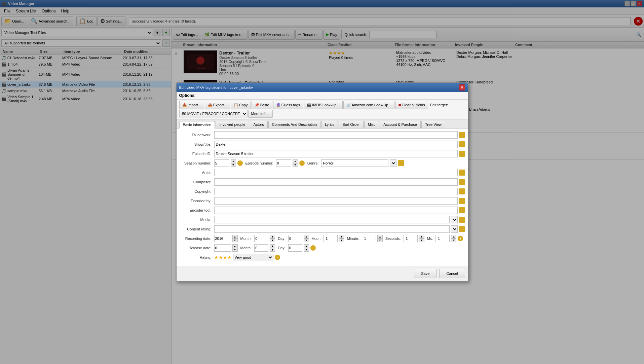  I want to click on rec-sec-up: ▲, so click(422, 237).